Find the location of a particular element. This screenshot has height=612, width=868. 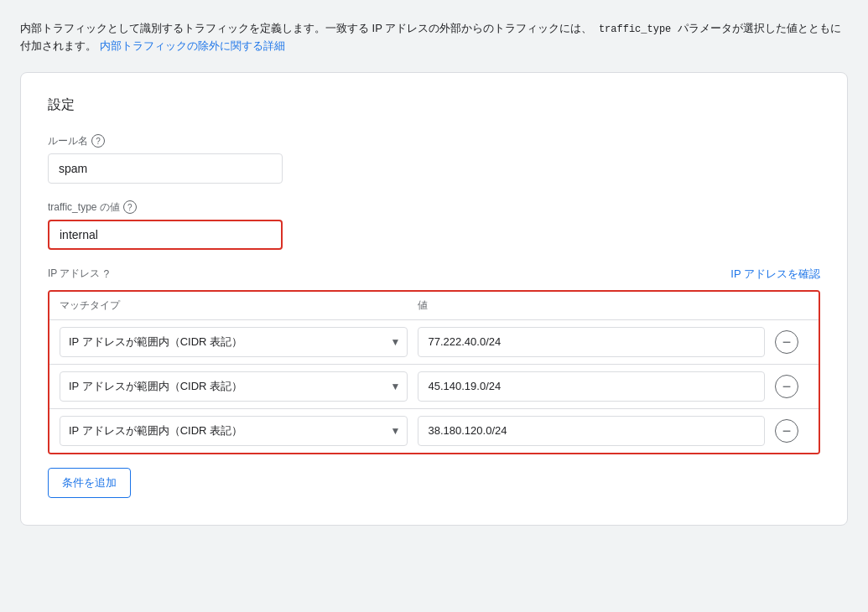

ip-row-1: IP アドレスが範囲内（CIDR 表記） IP アドレスが一致 ▼ − is located at coordinates (434, 342).